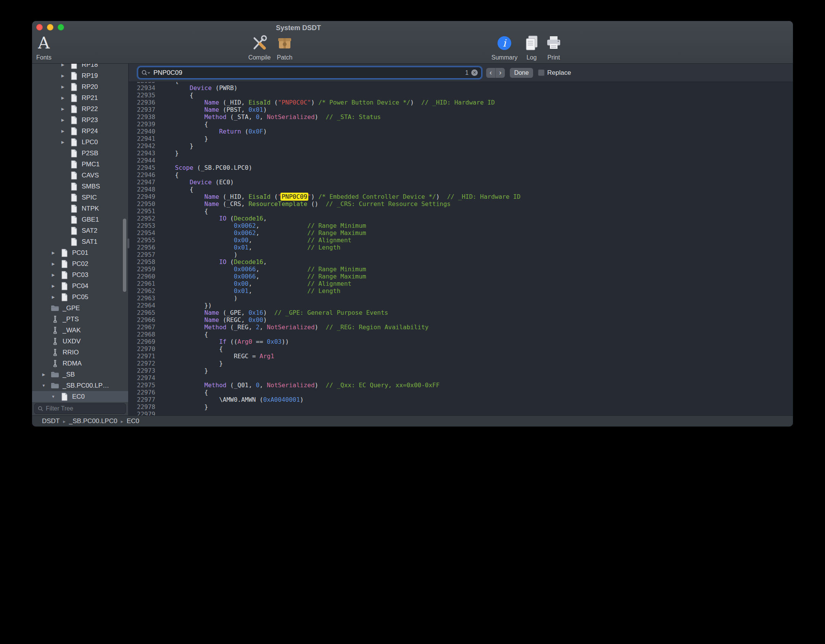 The height and width of the screenshot is (644, 825). Describe the element at coordinates (177, 146) in the screenshot. I see `code-line-text: }` at that location.